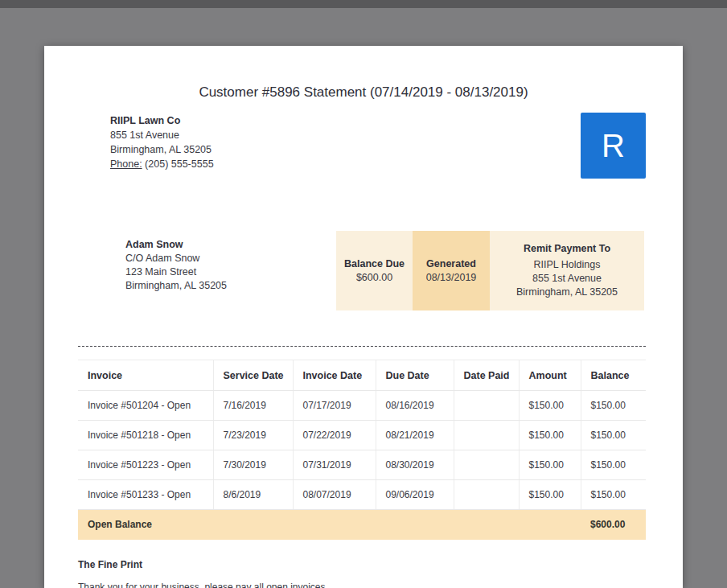  What do you see at coordinates (162, 121) in the screenshot?
I see `company-name: RIIPL Lawn Co` at bounding box center [162, 121].